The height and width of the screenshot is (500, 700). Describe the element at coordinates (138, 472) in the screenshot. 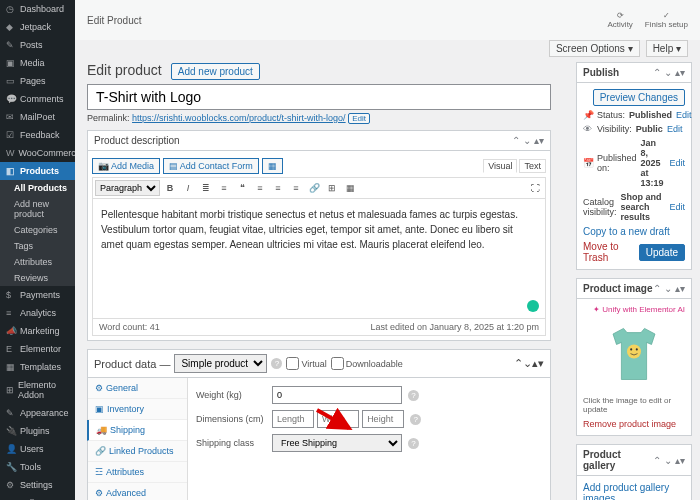

I see `pdata-tab-attributes: ☲Attributes` at that location.